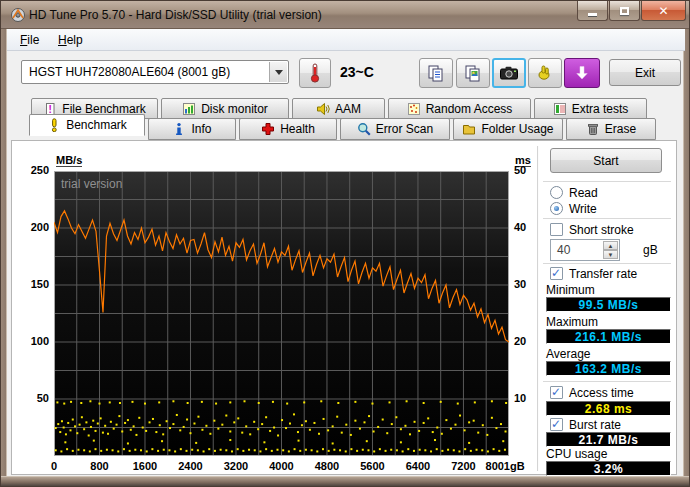 The image size is (690, 487). Describe the element at coordinates (584, 193) in the screenshot. I see `read-radio-label: Read` at that location.